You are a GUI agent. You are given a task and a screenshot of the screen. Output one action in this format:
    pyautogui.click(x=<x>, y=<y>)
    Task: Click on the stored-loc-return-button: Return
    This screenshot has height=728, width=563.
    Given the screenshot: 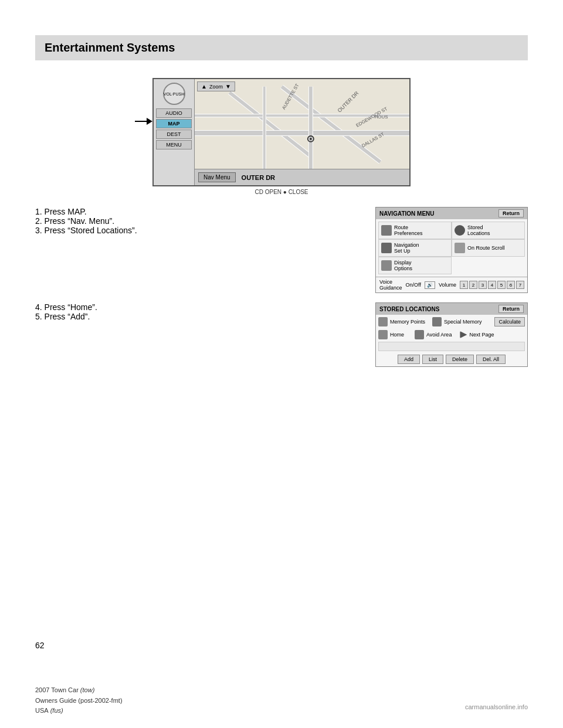 What is the action you would take?
    pyautogui.click(x=511, y=309)
    